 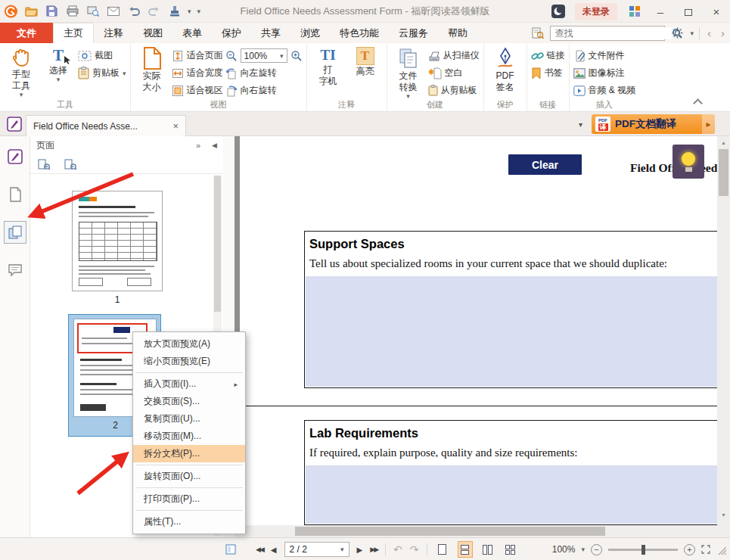 I want to click on fit-visible-button: 适合视区, so click(x=197, y=91).